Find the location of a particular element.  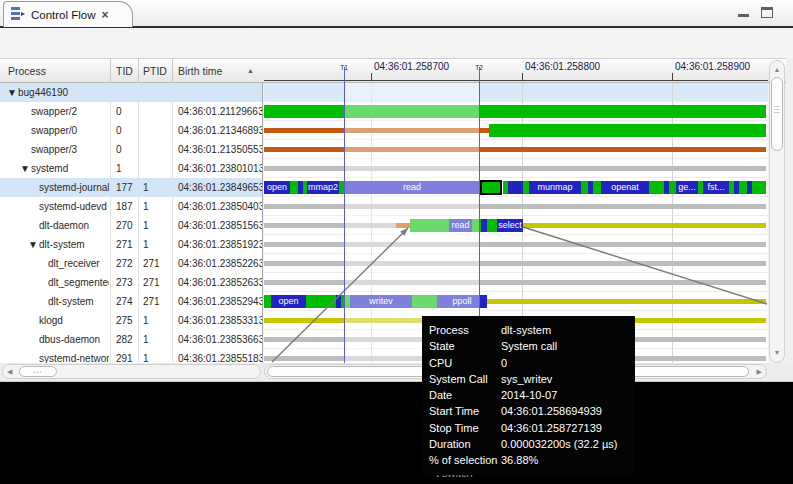

tooltip-row: Duration0.000032200s (32.2 µs) is located at coordinates (528, 444).